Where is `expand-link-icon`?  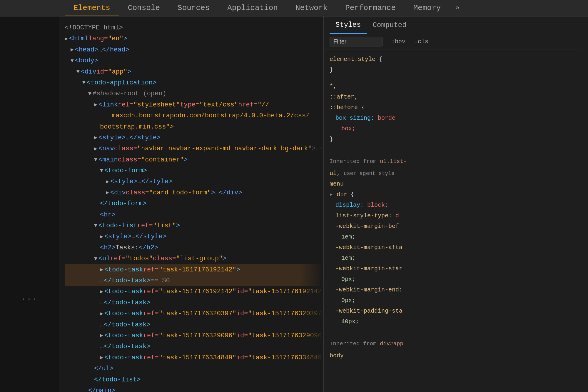
expand-link-icon is located at coordinates (96, 105).